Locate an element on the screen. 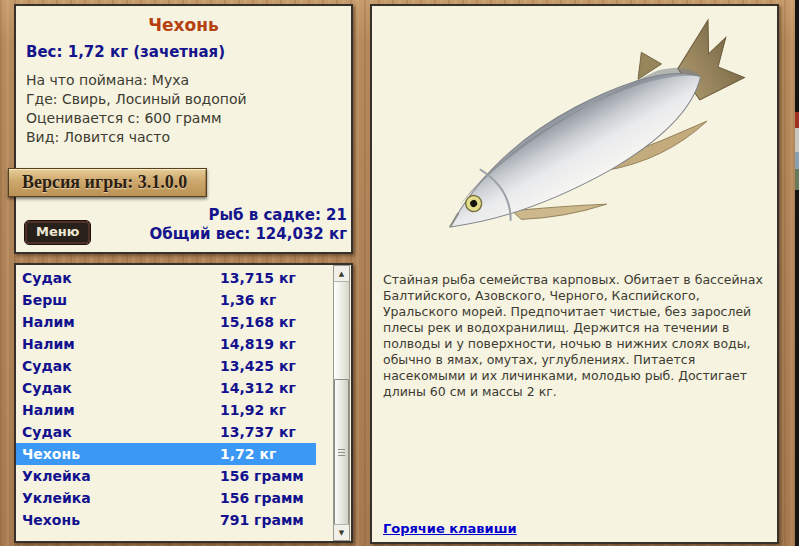 Image resolution: width=799 pixels, height=546 pixels. fish-weight: 13,737 кг is located at coordinates (258, 432).